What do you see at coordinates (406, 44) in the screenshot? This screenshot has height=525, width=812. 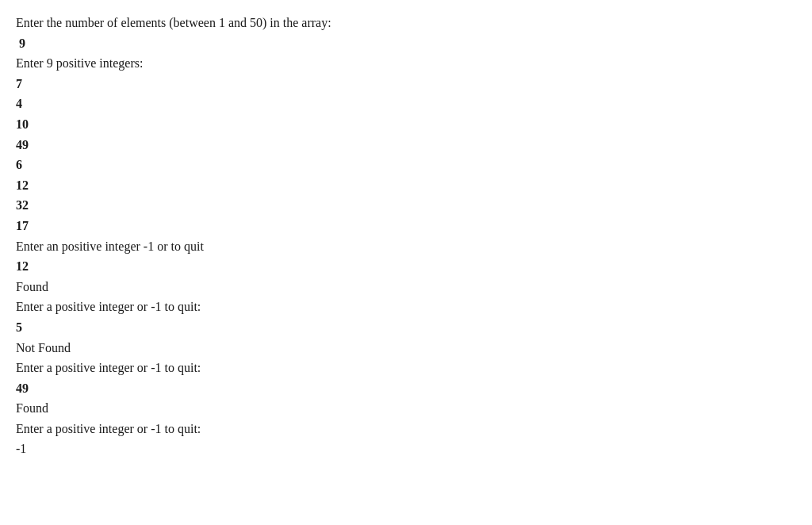 I see `input-1: 9` at bounding box center [406, 44].